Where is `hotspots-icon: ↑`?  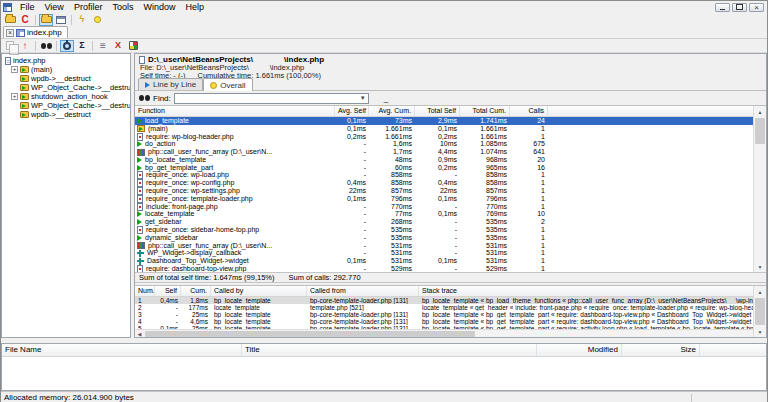 hotspots-icon: ↑ is located at coordinates (25, 46).